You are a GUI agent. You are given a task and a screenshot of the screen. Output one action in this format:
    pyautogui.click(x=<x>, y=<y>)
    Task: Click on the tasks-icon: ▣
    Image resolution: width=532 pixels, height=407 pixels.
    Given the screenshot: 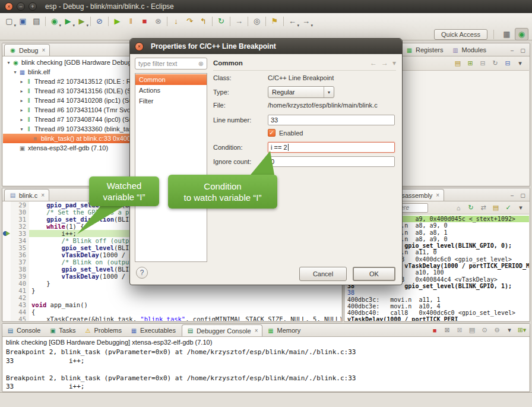 What is the action you would take?
    pyautogui.click(x=52, y=330)
    